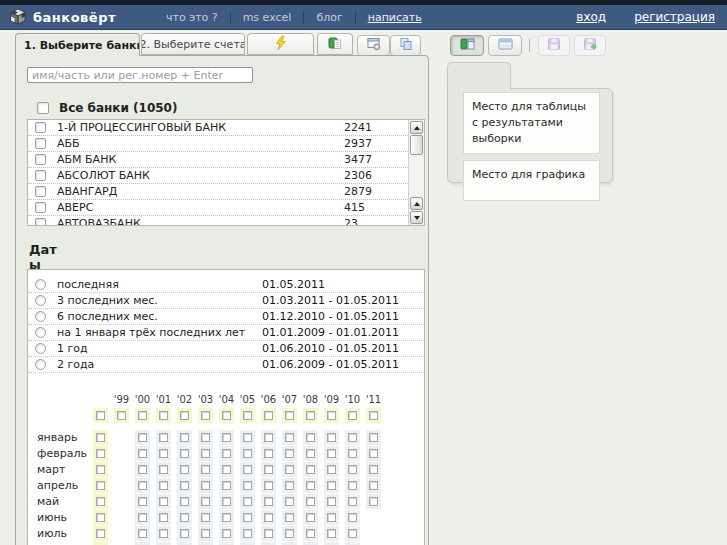 Image resolution: width=727 pixels, height=545 pixels. What do you see at coordinates (192, 18) in the screenshot?
I see `header-menu-item: что это ?` at bounding box center [192, 18].